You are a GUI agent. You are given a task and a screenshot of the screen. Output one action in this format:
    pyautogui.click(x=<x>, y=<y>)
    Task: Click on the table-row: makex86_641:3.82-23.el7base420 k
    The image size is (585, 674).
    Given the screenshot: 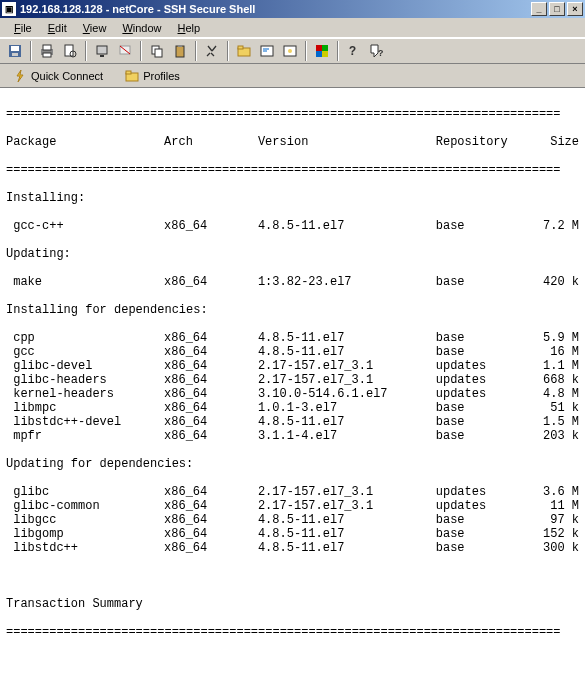 What is the action you would take?
    pyautogui.click(x=292, y=282)
    